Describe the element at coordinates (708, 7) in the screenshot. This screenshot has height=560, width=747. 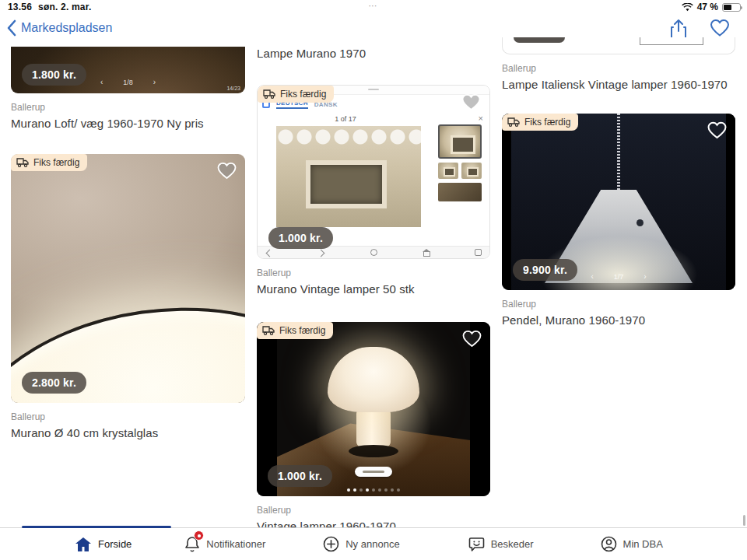
I see `battery-percent: 47 %` at that location.